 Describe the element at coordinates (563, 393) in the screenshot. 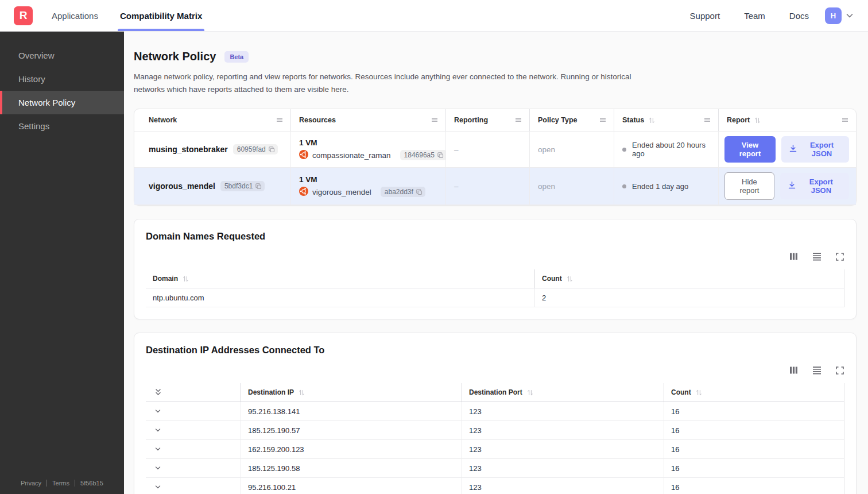

I see `column-header-destination-port: Destination Port` at that location.